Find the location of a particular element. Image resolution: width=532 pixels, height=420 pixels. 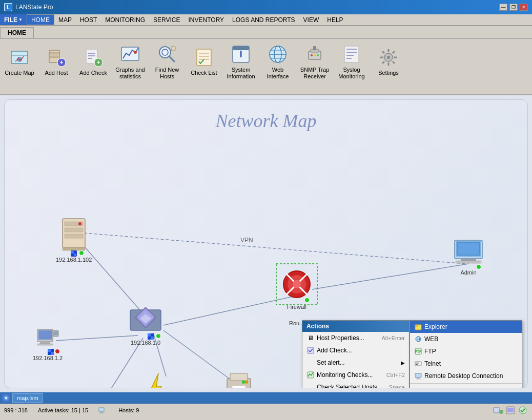

server-label: 192.168.1.102 is located at coordinates (74, 260).